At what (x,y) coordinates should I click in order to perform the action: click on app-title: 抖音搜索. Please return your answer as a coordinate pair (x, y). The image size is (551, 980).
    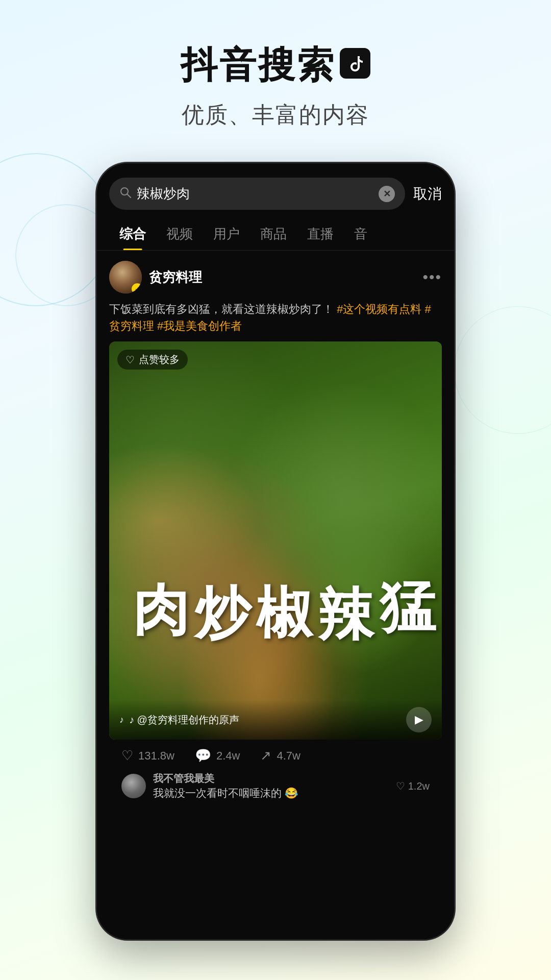
    Looking at the image, I should click on (276, 65).